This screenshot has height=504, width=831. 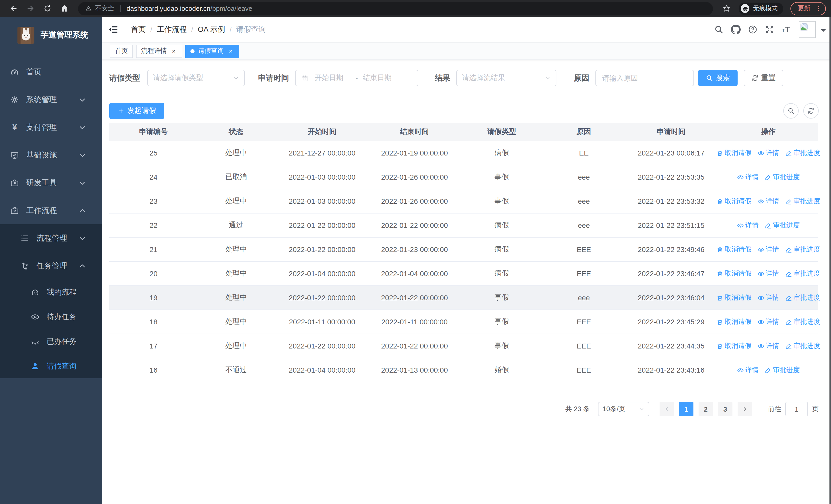 What do you see at coordinates (507, 78) in the screenshot?
I see `result-select: 请选择流结果` at bounding box center [507, 78].